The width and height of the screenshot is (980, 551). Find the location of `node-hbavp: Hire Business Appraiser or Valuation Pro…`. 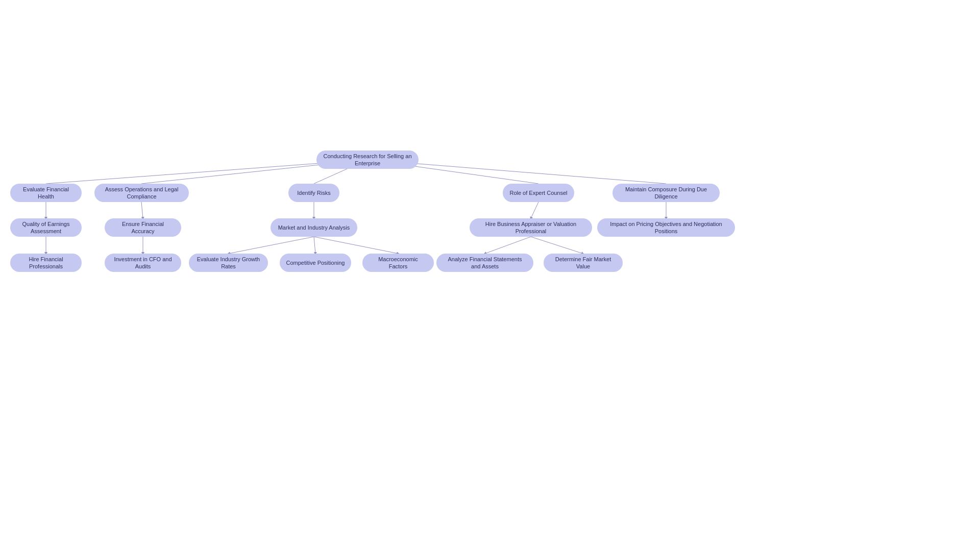

node-hbavp: Hire Business Appraiser or Valuation Pro… is located at coordinates (531, 228).